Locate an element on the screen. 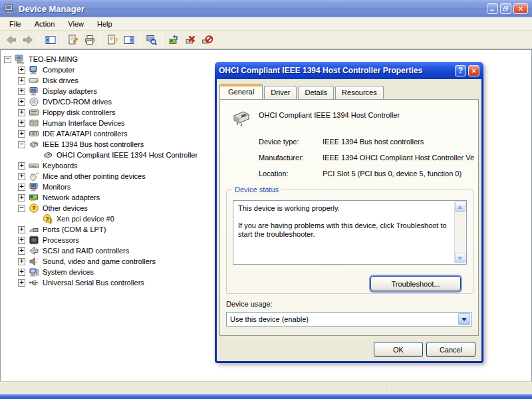  back-button is located at coordinates (11, 40).